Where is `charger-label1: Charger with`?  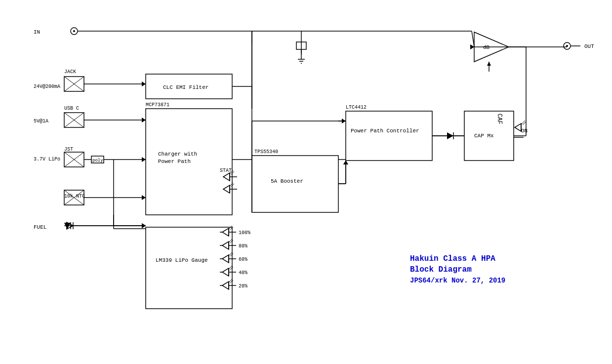 charger-label1: Charger with is located at coordinates (178, 154).